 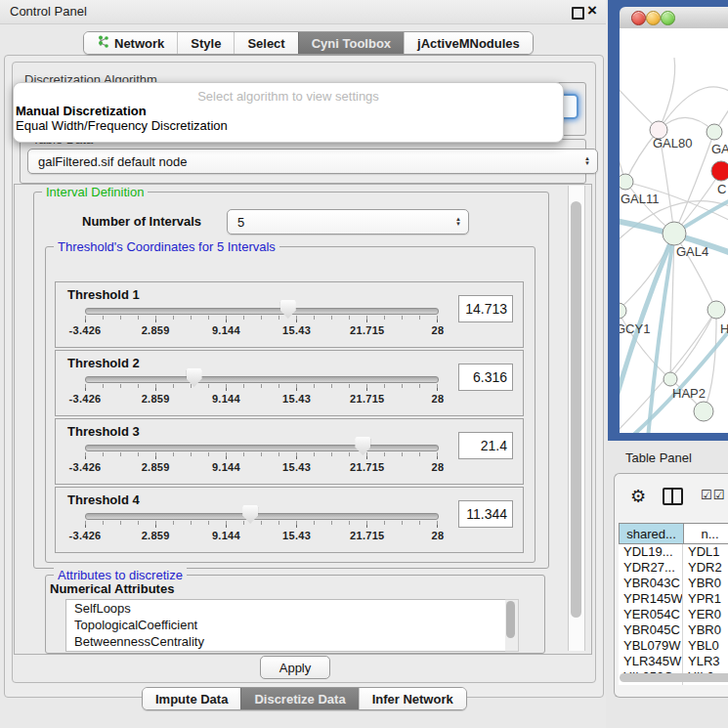 I want to click on cell-shared-name: YER054C, so click(x=651, y=615).